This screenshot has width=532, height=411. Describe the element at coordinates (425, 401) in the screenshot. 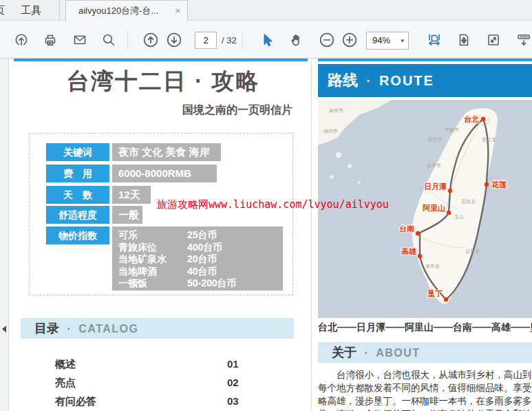

I see `about-line: 略高雄，漫步垦丁。一杯咖啡一本书，在多雨多雾多梦想的空` at that location.